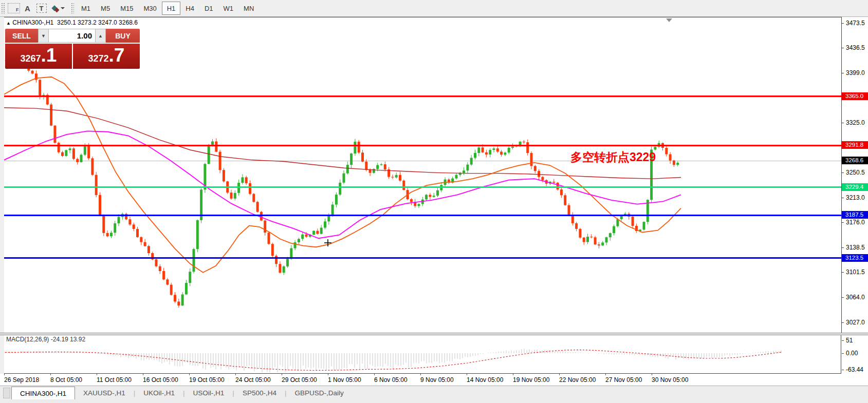 This screenshot has width=868, height=403. I want to click on grid-f-icon: F, so click(13, 8).